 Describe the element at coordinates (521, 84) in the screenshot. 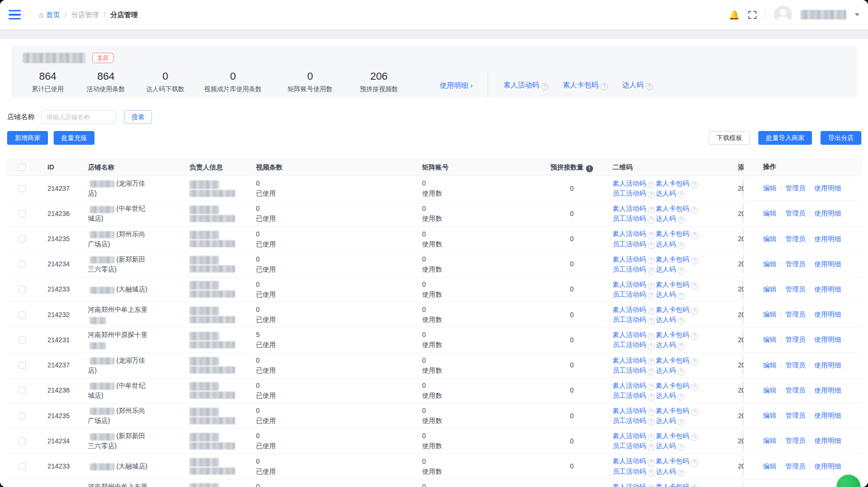

I see `code-link: 素人活动码` at that location.